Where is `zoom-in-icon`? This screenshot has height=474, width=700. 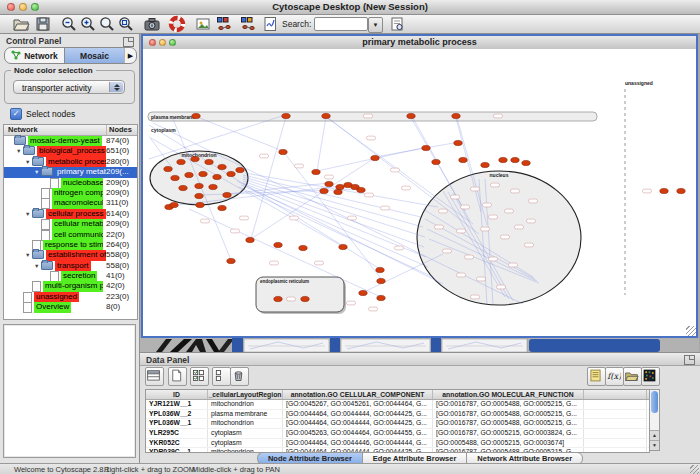
zoom-in-icon is located at coordinates (88, 24).